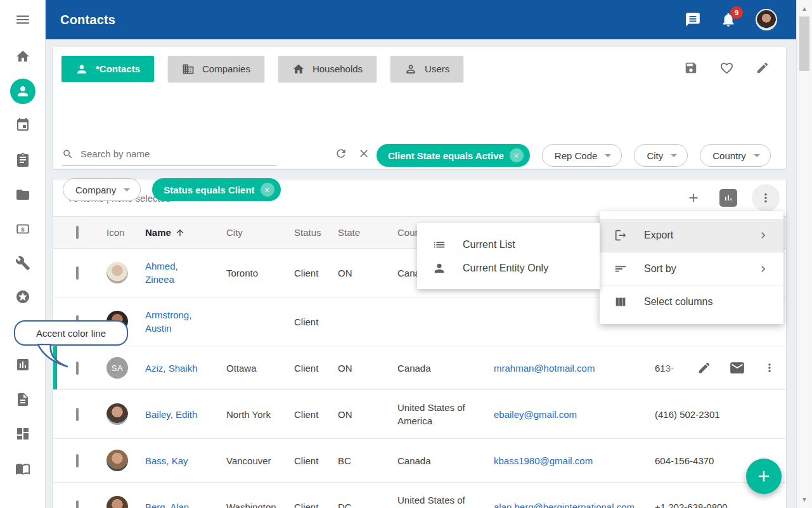 The height and width of the screenshot is (508, 812). Describe the element at coordinates (23, 125) in the screenshot. I see `sidebar-item-calendar` at that location.